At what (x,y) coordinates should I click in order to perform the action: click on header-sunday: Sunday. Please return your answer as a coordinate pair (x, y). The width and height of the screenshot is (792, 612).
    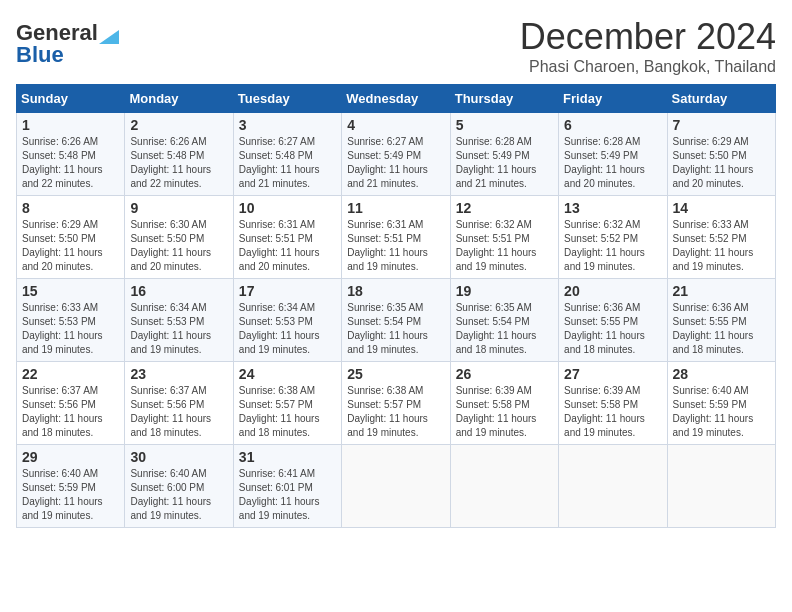
    Looking at the image, I should click on (71, 99).